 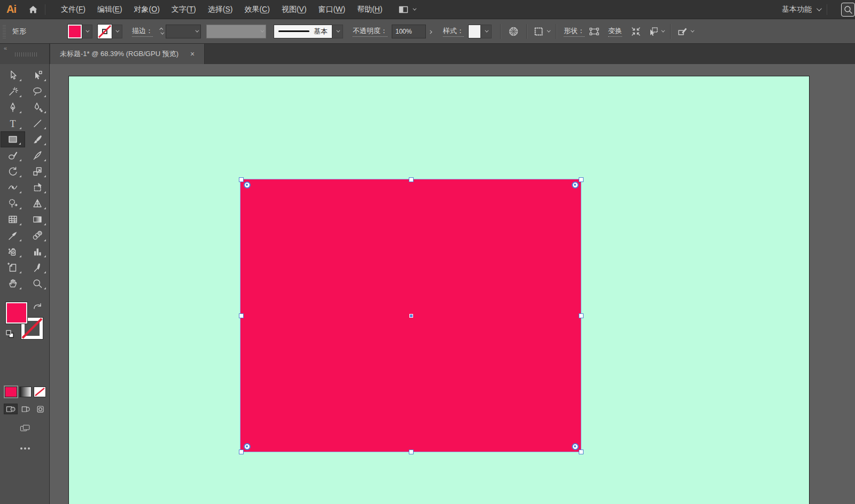 I want to click on stroke-panel-link: 描边：, so click(x=142, y=32).